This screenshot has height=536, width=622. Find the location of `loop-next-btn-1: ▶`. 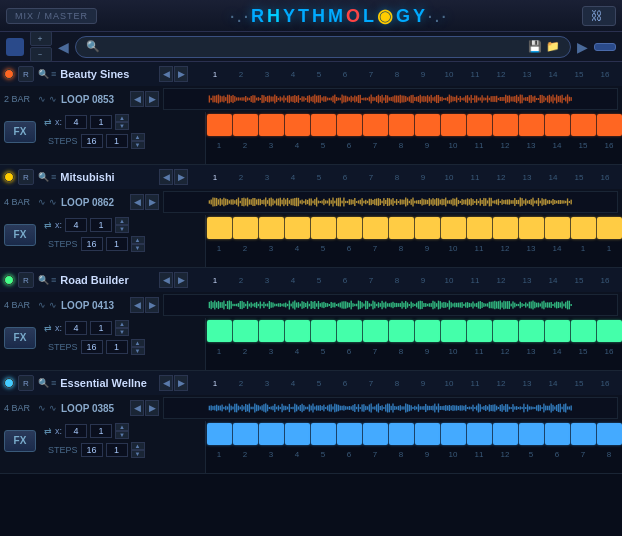

loop-next-btn-1: ▶ is located at coordinates (152, 202).